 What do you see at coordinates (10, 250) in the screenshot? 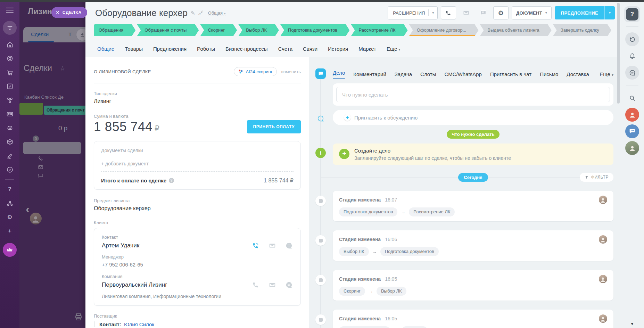
I see `upgrade-crown-icon` at bounding box center [10, 250].